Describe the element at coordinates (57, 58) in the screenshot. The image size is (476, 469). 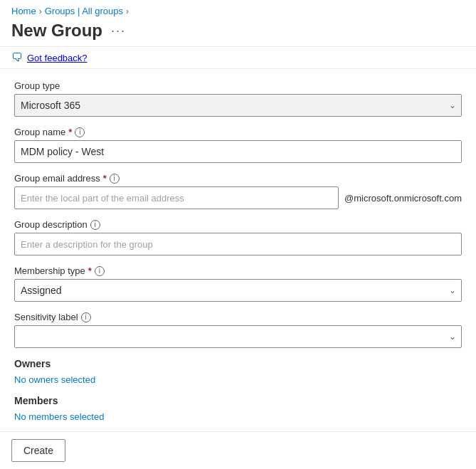
I see `feedback-link: Got feedback?` at that location.